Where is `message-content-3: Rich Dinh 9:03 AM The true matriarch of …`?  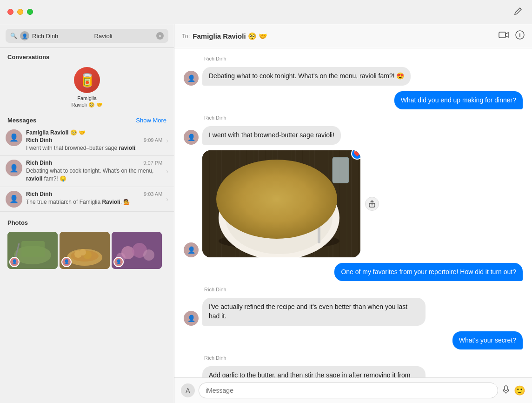
message-content-3: Rich Dinh 9:03 AM The true matriarch of … is located at coordinates (94, 198).